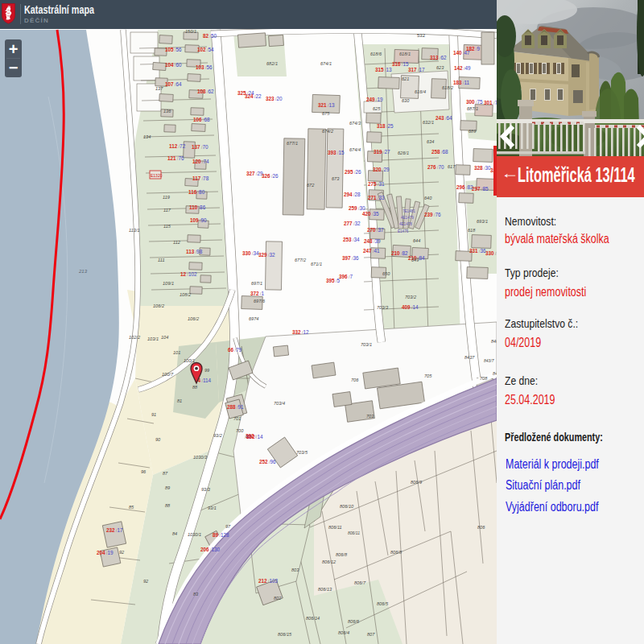 Image resolution: width=644 pixels, height=644 pixels. Describe the element at coordinates (490, 103) in the screenshot. I see `svg-text: 301 /77` at that location.